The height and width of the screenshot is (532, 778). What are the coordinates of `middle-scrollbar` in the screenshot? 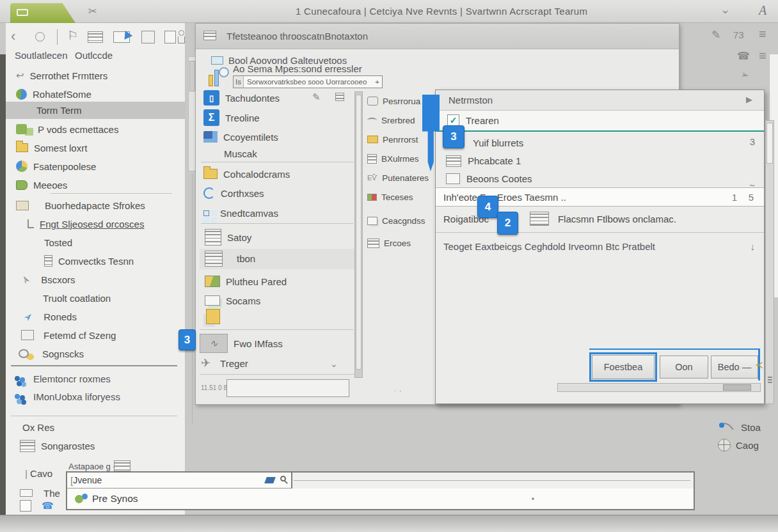 It's located at (358, 235).